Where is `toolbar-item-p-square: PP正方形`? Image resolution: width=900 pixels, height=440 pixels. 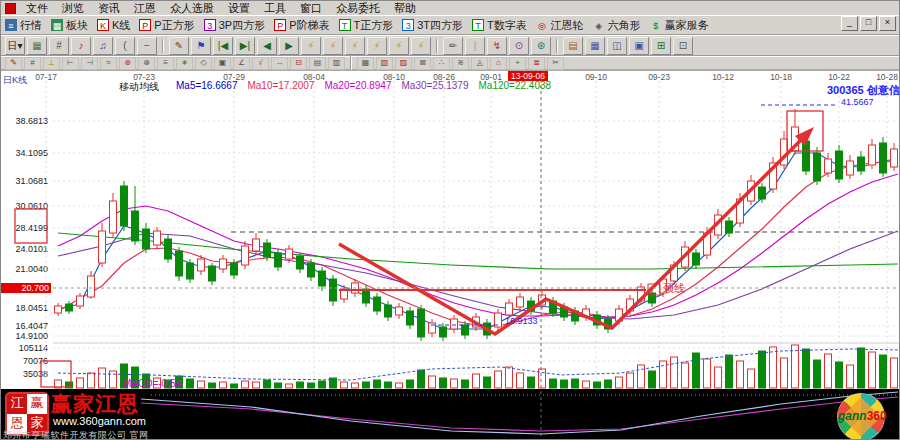 toolbar-item-p-square: PP正方形 is located at coordinates (166, 26).